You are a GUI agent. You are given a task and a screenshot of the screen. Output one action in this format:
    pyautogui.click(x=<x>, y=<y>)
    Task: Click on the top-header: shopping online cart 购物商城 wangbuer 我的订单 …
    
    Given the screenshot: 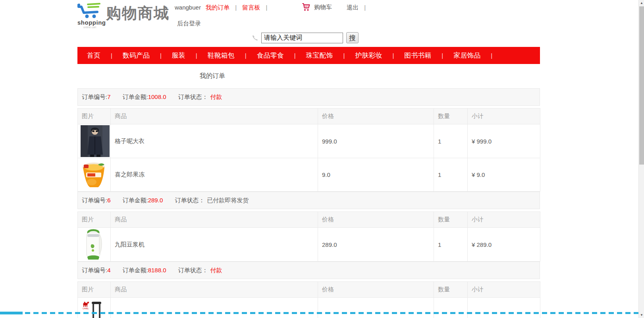 What is the action you would take?
    pyautogui.click(x=309, y=16)
    